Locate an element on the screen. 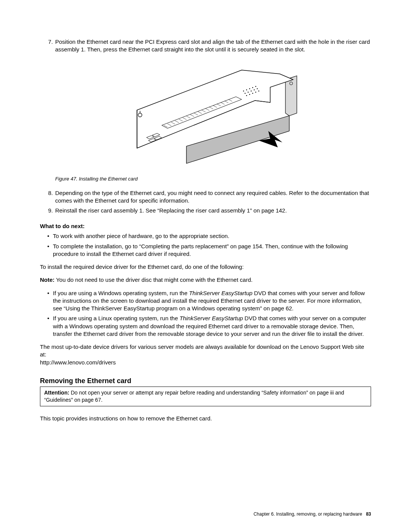  step-number: 8. is located at coordinates (49, 197).